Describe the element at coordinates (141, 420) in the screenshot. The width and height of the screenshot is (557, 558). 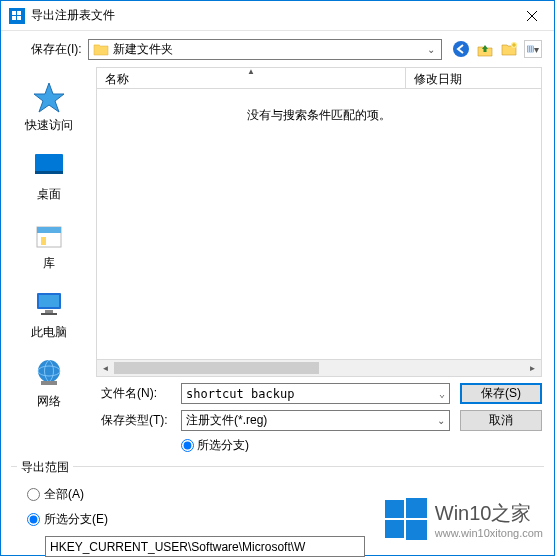
I see `filetype-label: 保存类型(T):` at that location.